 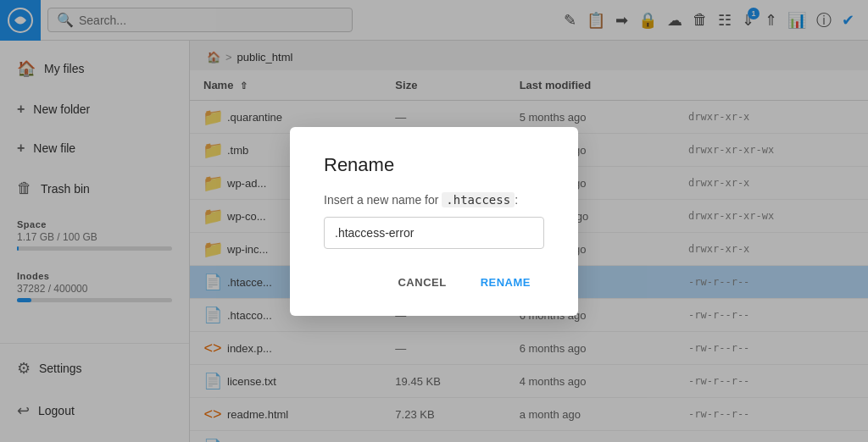 What do you see at coordinates (434, 200) in the screenshot?
I see `dialog-label: Insert a new name for .htaccess:` at bounding box center [434, 200].